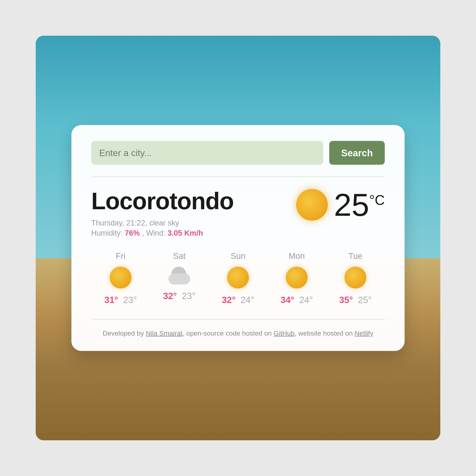 This screenshot has height=476, width=476. Describe the element at coordinates (179, 276) in the screenshot. I see `forecast-icon-sat` at that location.